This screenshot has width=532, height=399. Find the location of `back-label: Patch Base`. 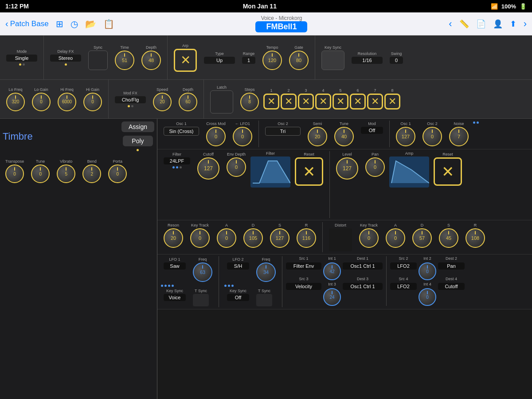

back-label: Patch Base is located at coordinates (29, 24).